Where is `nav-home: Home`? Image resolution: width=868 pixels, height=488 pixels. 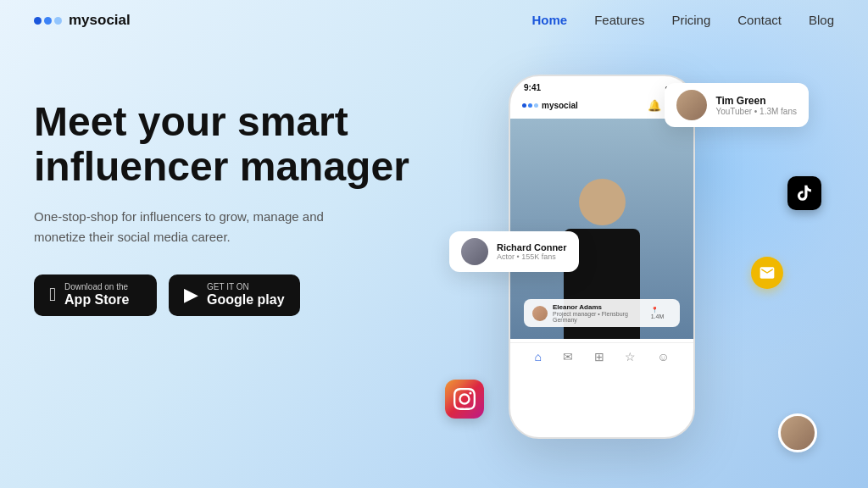 nav-home: Home is located at coordinates (550, 20).